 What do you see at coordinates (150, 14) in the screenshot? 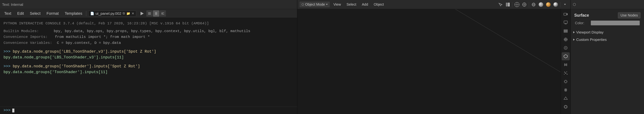
I see `layout-btn-list` at bounding box center [150, 14].